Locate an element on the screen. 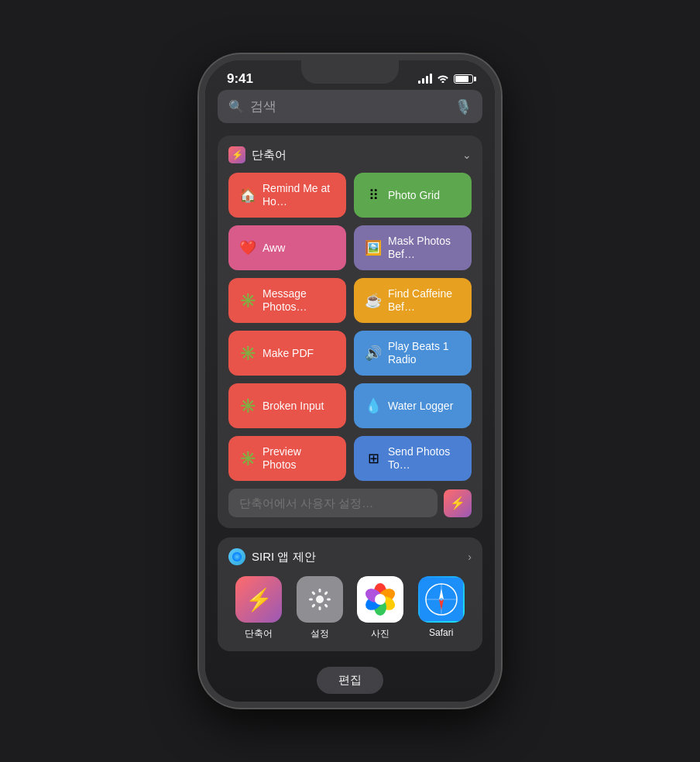  siri-app-settings: 설정 is located at coordinates (320, 609).